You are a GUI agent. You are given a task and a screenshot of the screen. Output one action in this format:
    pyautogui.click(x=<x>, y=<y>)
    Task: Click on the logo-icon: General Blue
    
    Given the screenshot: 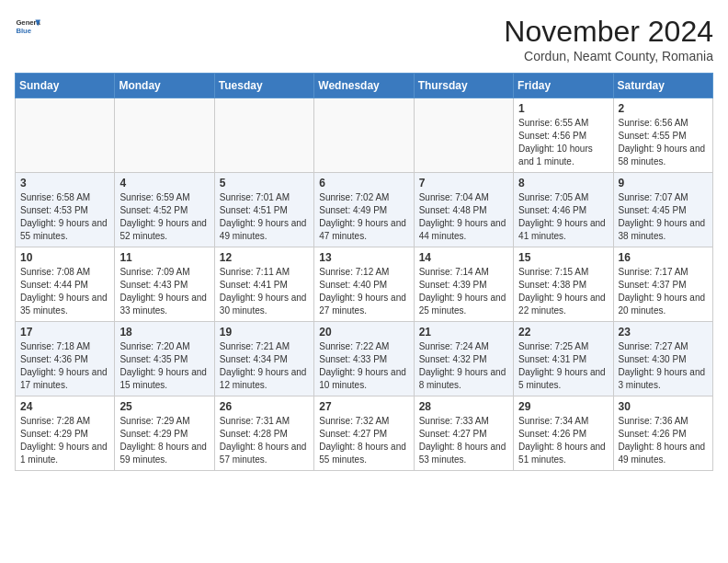 What is the action you would take?
    pyautogui.click(x=28, y=28)
    